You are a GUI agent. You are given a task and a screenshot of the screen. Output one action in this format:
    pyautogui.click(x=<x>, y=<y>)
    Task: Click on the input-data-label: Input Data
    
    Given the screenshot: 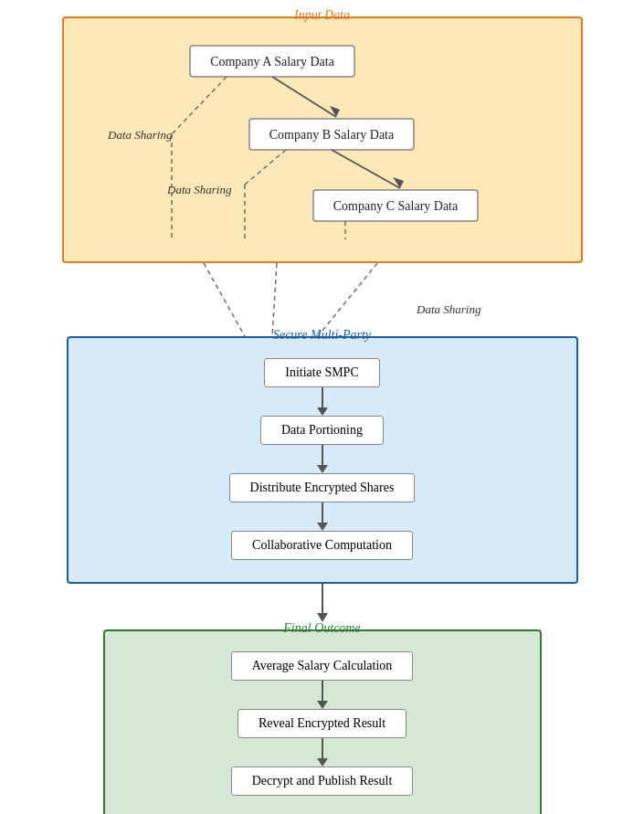 What is the action you would take?
    pyautogui.click(x=322, y=16)
    